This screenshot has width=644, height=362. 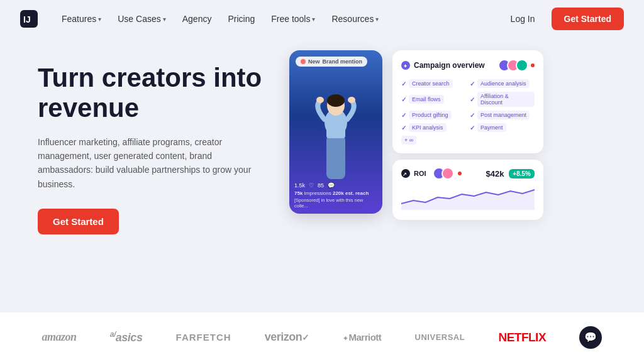 What do you see at coordinates (460, 173) in the screenshot?
I see `roi-status-dot` at bounding box center [460, 173].